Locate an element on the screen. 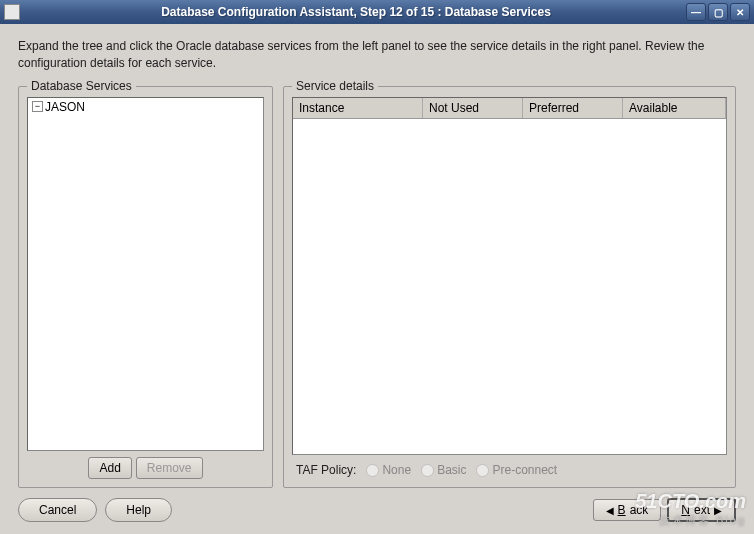 The width and height of the screenshot is (754, 534). next-button: Next▶ is located at coordinates (702, 510).